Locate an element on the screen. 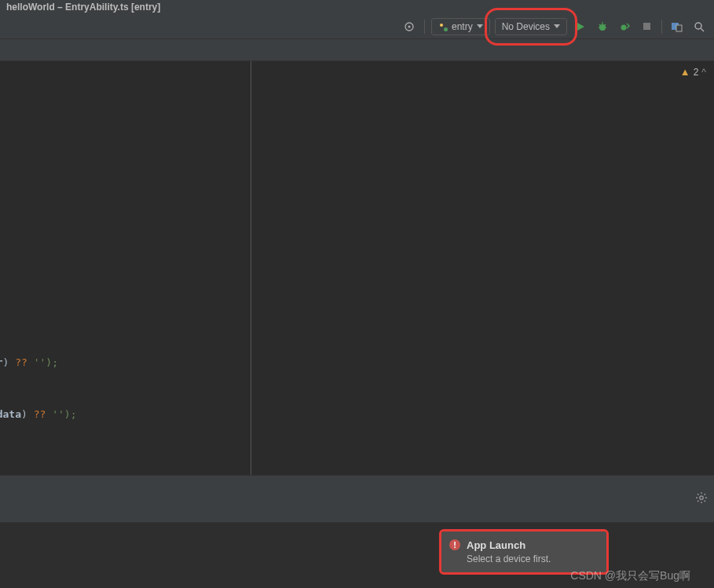 The image size is (714, 588). device-manager-icon is located at coordinates (677, 27).